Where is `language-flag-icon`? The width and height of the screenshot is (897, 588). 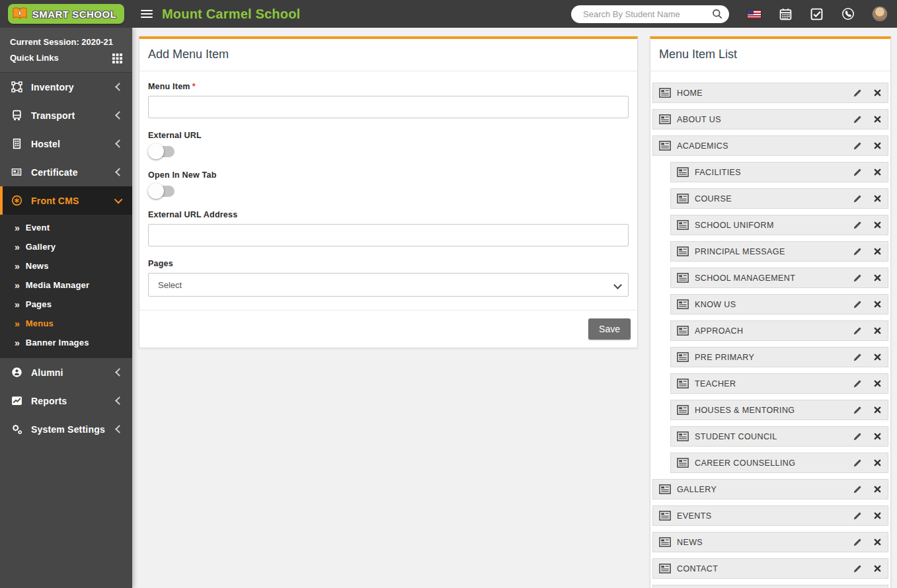
language-flag-icon is located at coordinates (754, 15).